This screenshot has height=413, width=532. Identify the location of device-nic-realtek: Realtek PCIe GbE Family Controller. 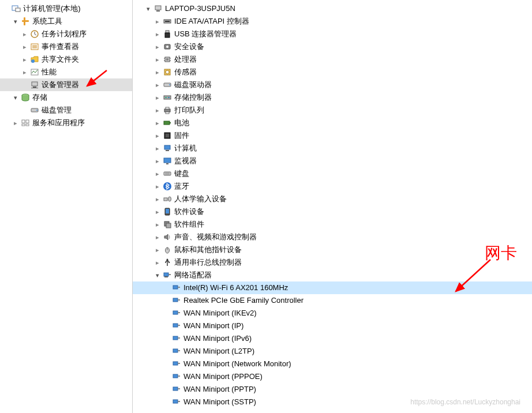
(332, 301).